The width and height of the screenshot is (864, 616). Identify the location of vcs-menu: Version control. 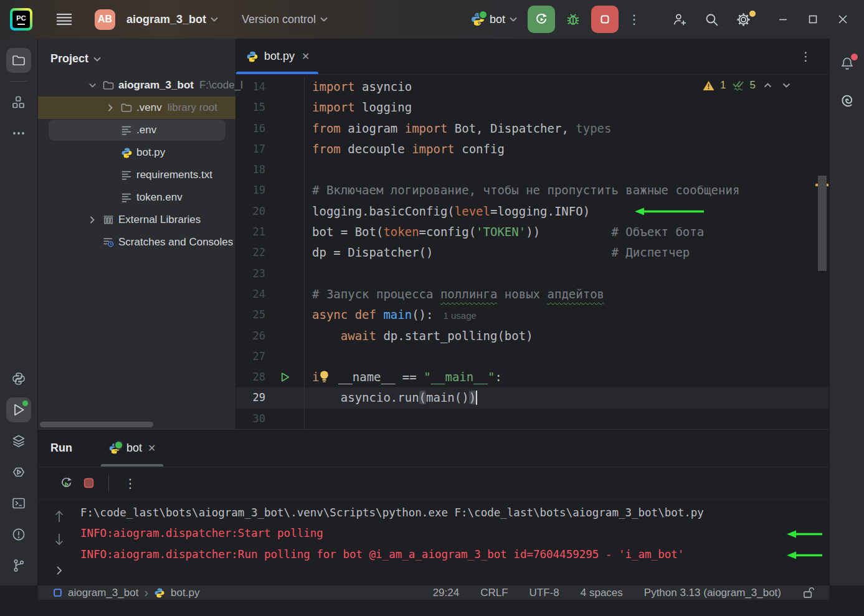
(285, 20).